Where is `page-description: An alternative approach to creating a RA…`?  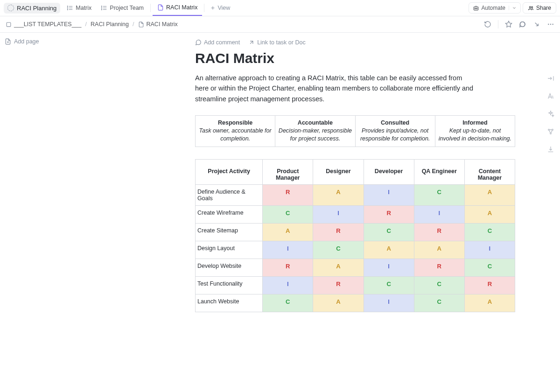 page-description: An alternative approach to creating a RA… is located at coordinates (335, 89).